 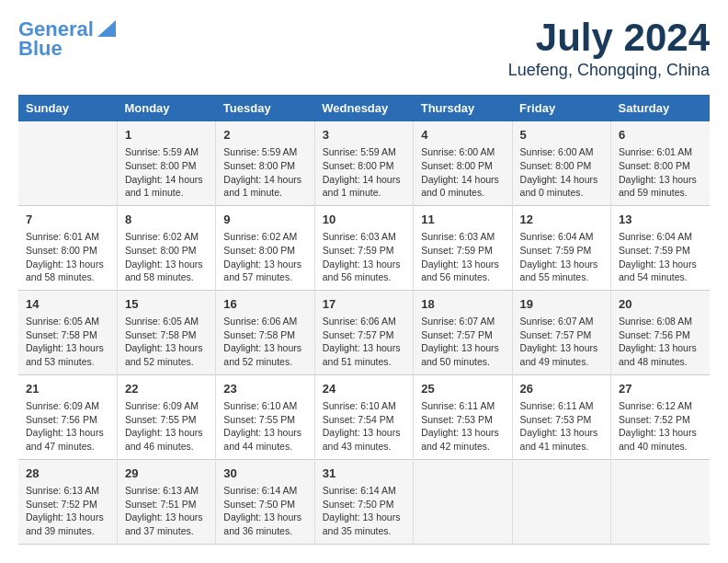 What do you see at coordinates (166, 304) in the screenshot?
I see `day-number: 15` at bounding box center [166, 304].